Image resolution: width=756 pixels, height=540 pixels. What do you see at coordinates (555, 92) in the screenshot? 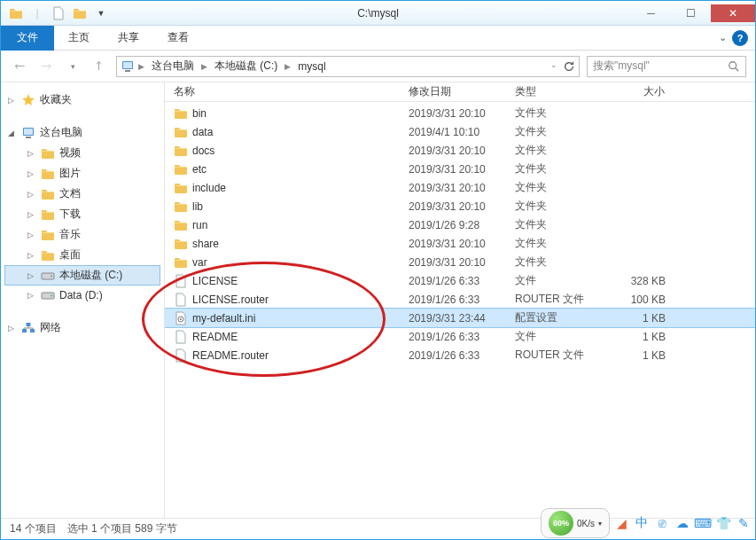
I see `header-type: 类型` at bounding box center [555, 92].